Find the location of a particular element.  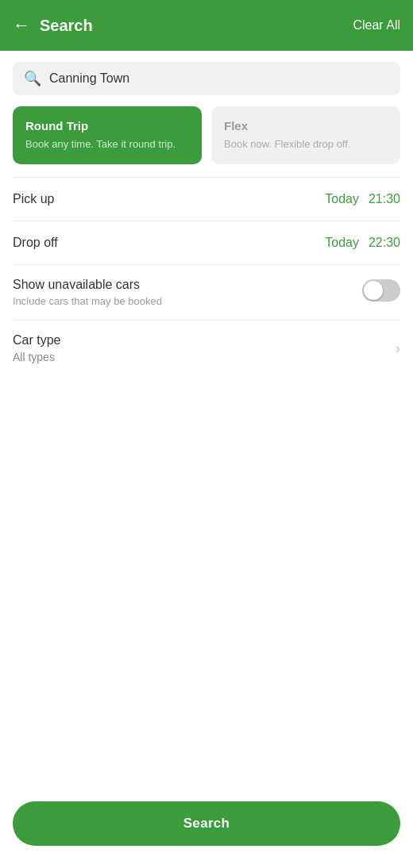

unavailable-cars-sublabel: Include cars that may be booked is located at coordinates (181, 301).